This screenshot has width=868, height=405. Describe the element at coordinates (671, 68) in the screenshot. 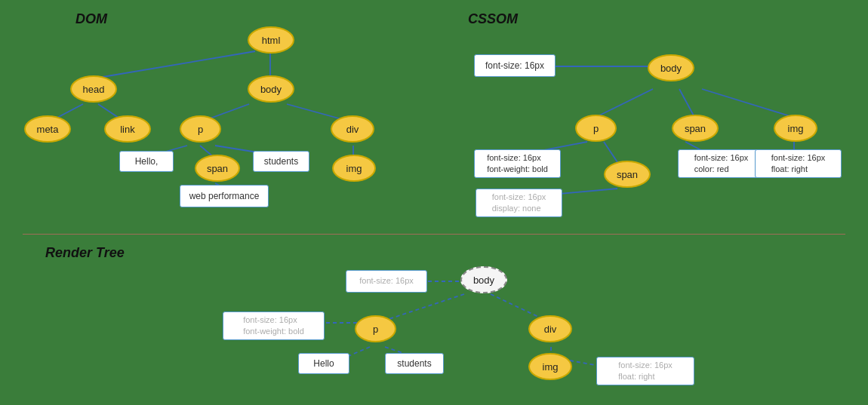

I see `cssom-body-node: body` at that location.